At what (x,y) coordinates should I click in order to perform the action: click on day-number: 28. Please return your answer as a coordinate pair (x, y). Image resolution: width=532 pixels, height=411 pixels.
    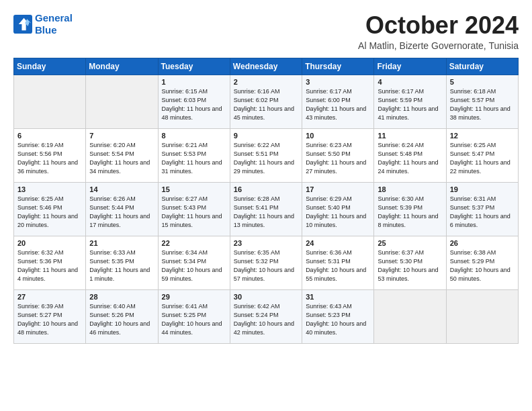
    Looking at the image, I should click on (122, 297).